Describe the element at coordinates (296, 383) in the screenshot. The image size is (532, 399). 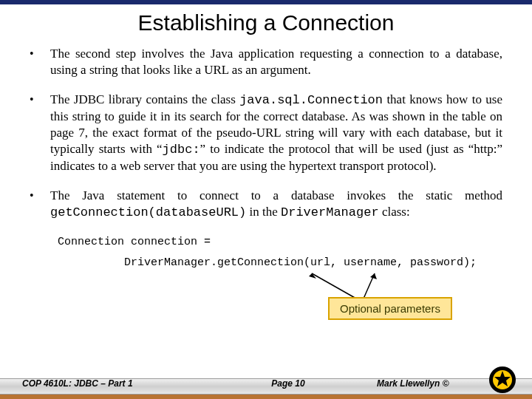
I see `footer-center: Page 10` at that location.